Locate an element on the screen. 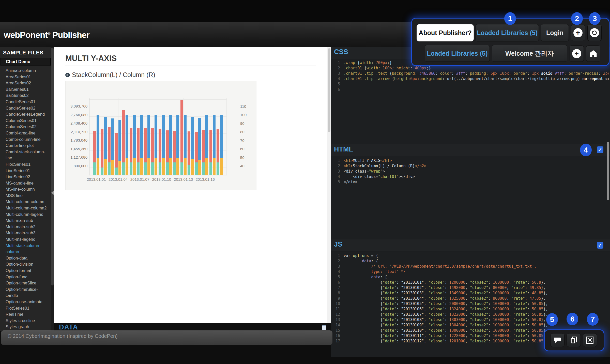  js-panel-checkbox: ✓ is located at coordinates (600, 245).